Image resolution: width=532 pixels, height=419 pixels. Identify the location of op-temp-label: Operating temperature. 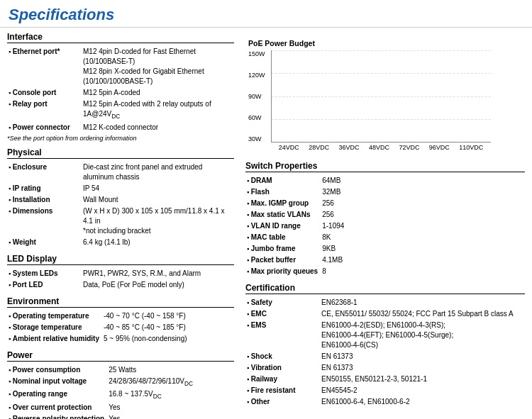
(55, 316).